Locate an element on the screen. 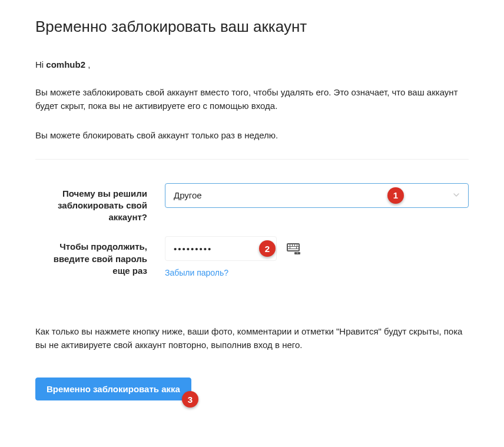 Image resolution: width=504 pixels, height=447 pixels. intro-paragraph-2: Вы можете блокировать свой аккаунт тольк… is located at coordinates (252, 135).